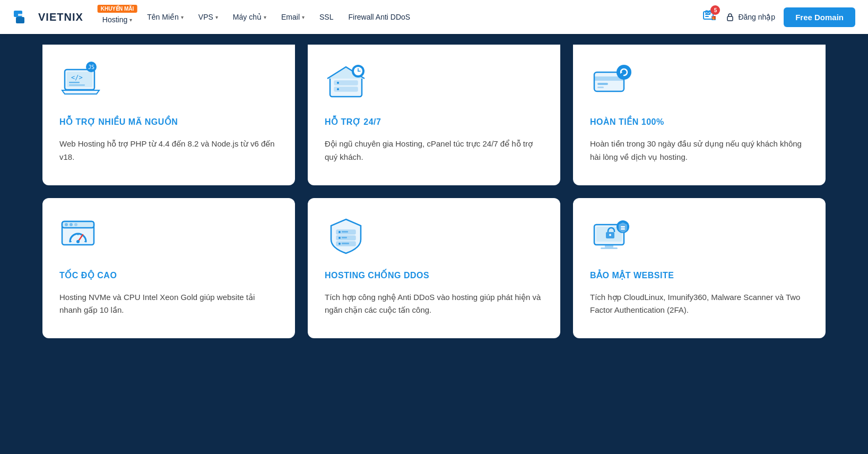  I want to click on nav-right: 🎁 5 Đăng nhập Free Domain, so click(779, 17).